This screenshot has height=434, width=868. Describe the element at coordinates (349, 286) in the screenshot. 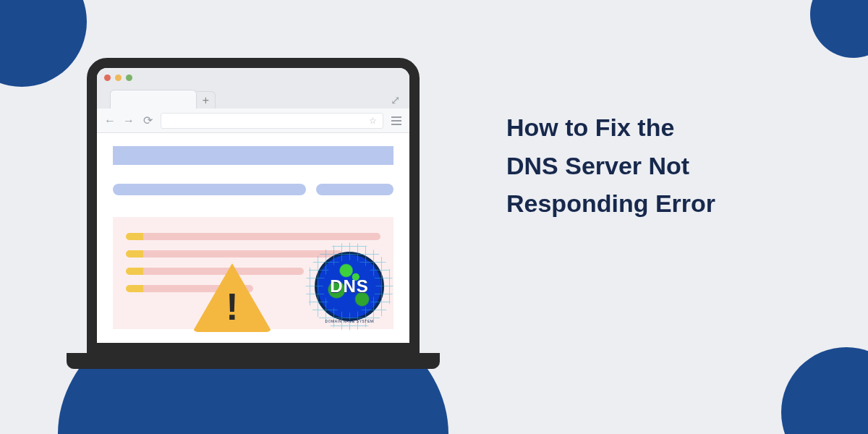

I see `dns-globe-icon: DNS DOMAIN NAME SYSTEM` at that location.